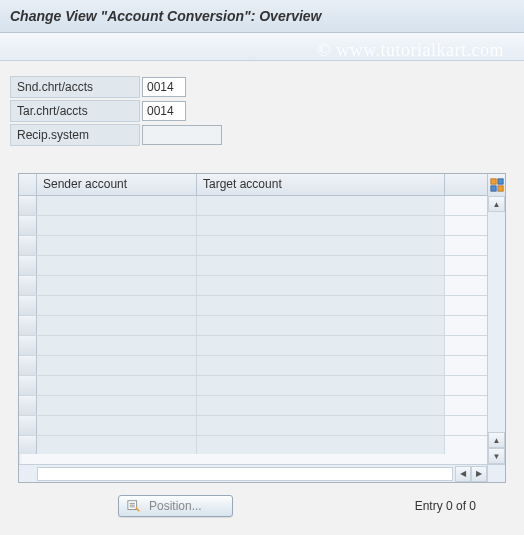 The width and height of the screenshot is (524, 535). Describe the element at coordinates (321, 184) in the screenshot. I see `col-header-target: Target account` at that location.